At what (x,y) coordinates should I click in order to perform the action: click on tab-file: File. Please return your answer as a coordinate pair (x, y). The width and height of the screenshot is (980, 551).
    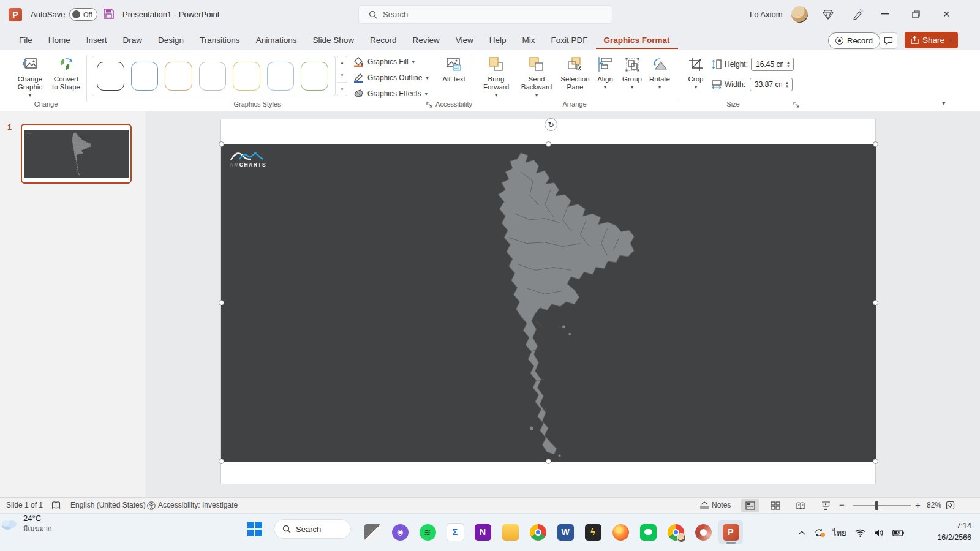
    Looking at the image, I should click on (26, 40).